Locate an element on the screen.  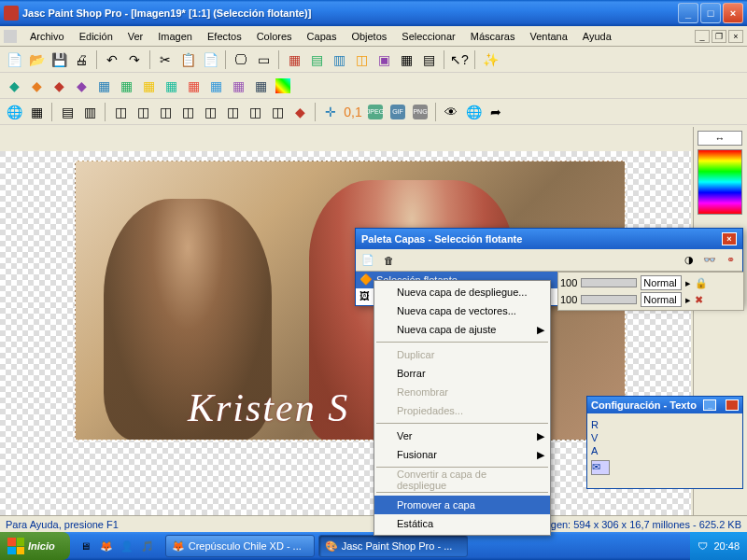
color-spectrum is located at coordinates (720, 182).